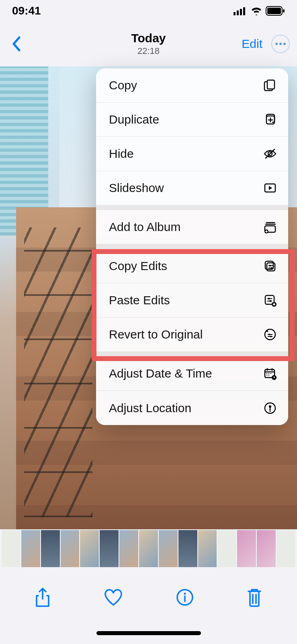 The image size is (297, 644). Describe the element at coordinates (16, 44) in the screenshot. I see `chevron-left-icon` at that location.